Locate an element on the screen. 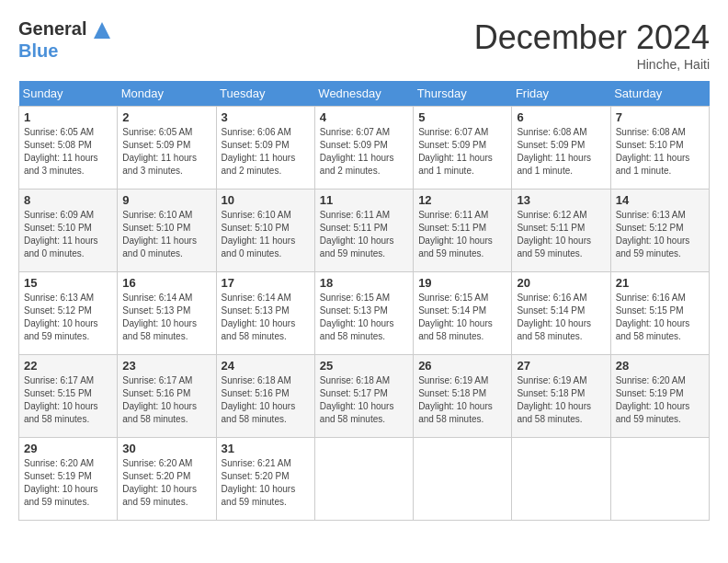  day-cell-2: 2 Sunrise: 6:05 AM Sunset: 5:09 PM Dayli… is located at coordinates (167, 148).